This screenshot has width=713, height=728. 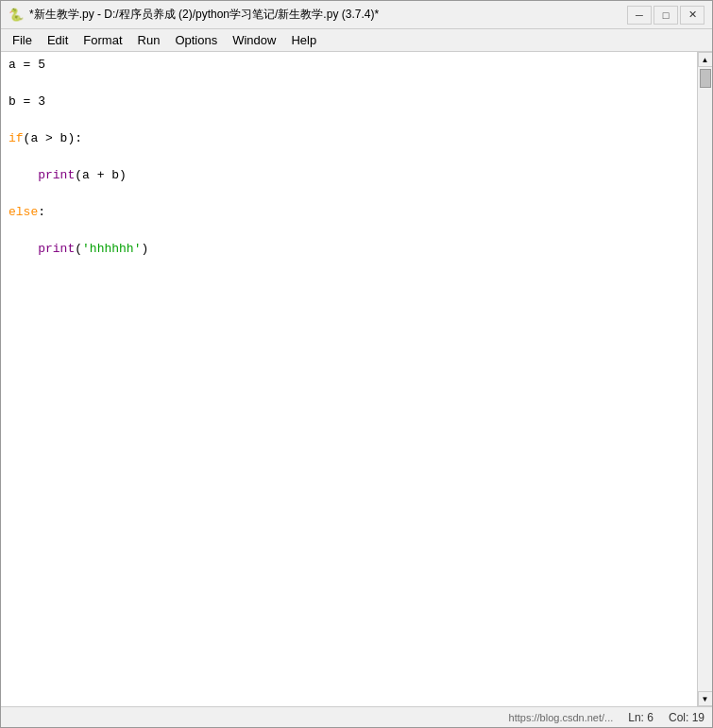 What do you see at coordinates (349, 176) in the screenshot?
I see `code-line-4: print(a + b)` at bounding box center [349, 176].